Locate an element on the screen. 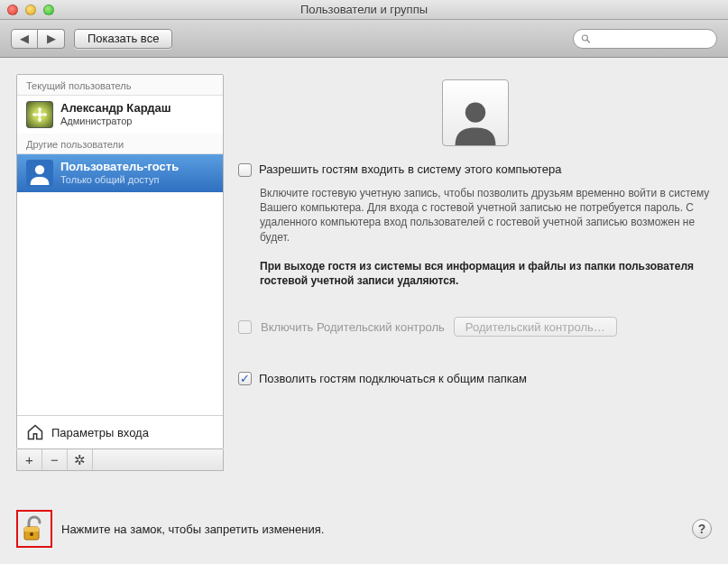 This screenshot has width=728, height=564. open-parental-controls-button: Родительский контроль… is located at coordinates (536, 327).